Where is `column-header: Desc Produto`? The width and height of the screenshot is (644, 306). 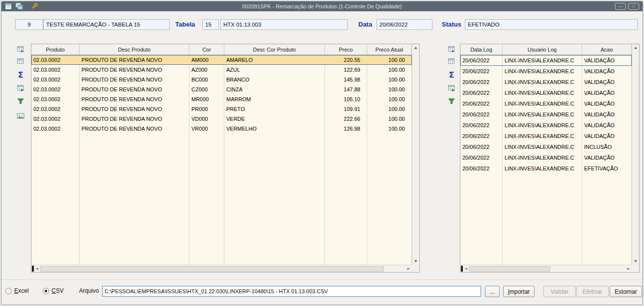 column-header: Desc Produto is located at coordinates (134, 49).